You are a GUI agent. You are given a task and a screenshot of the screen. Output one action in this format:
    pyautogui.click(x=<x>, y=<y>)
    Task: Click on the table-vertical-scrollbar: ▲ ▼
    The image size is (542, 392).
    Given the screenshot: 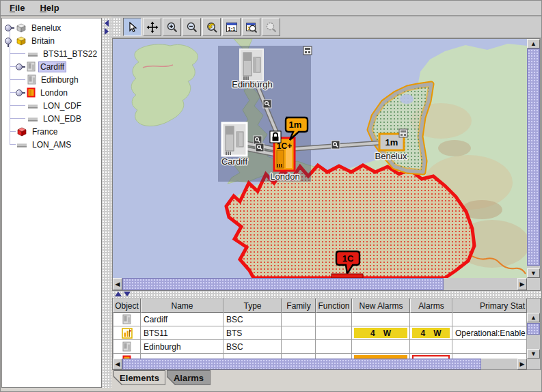 What is the action you would take?
    pyautogui.click(x=533, y=336)
    